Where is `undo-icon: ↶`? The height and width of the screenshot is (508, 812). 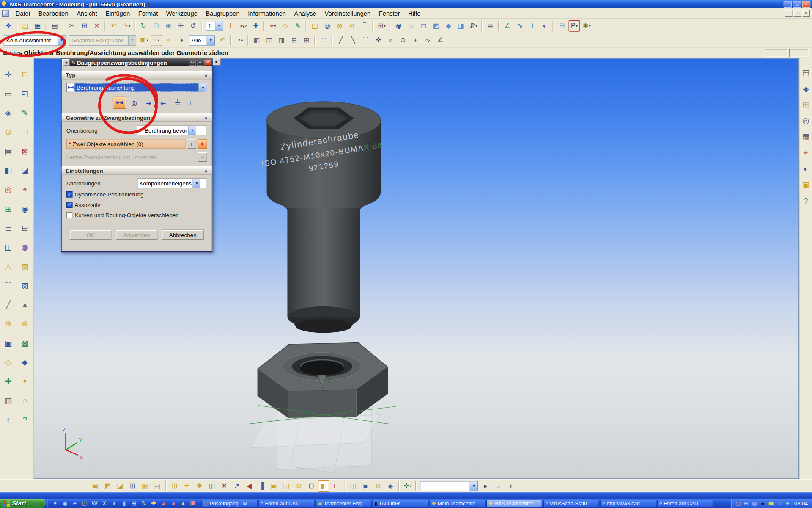 undo-icon: ↶ is located at coordinates (114, 25).